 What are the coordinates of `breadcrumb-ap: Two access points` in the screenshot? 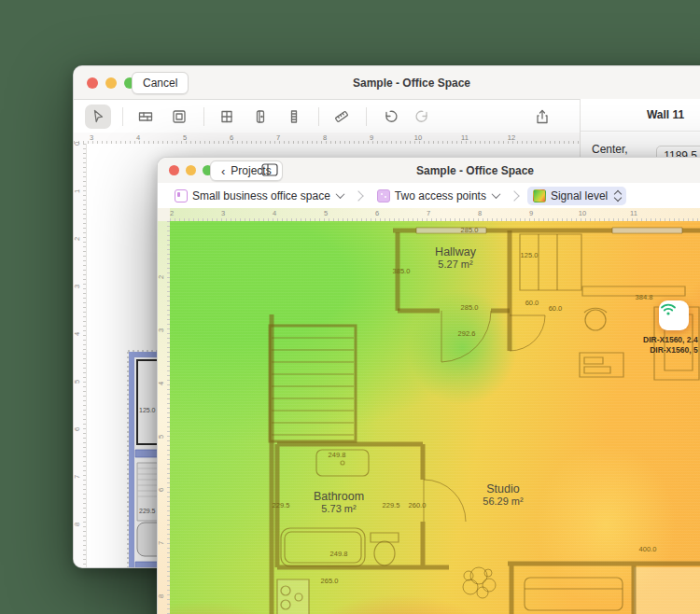 It's located at (439, 196).